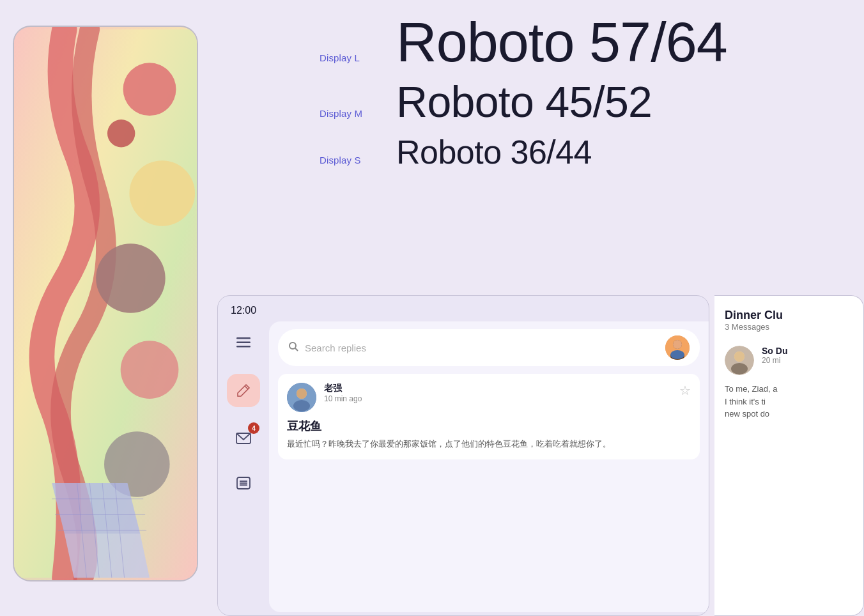 This screenshot has width=864, height=616. Describe the element at coordinates (808, 355) in the screenshot. I see `rp-meta: So Du 20 mi` at that location.